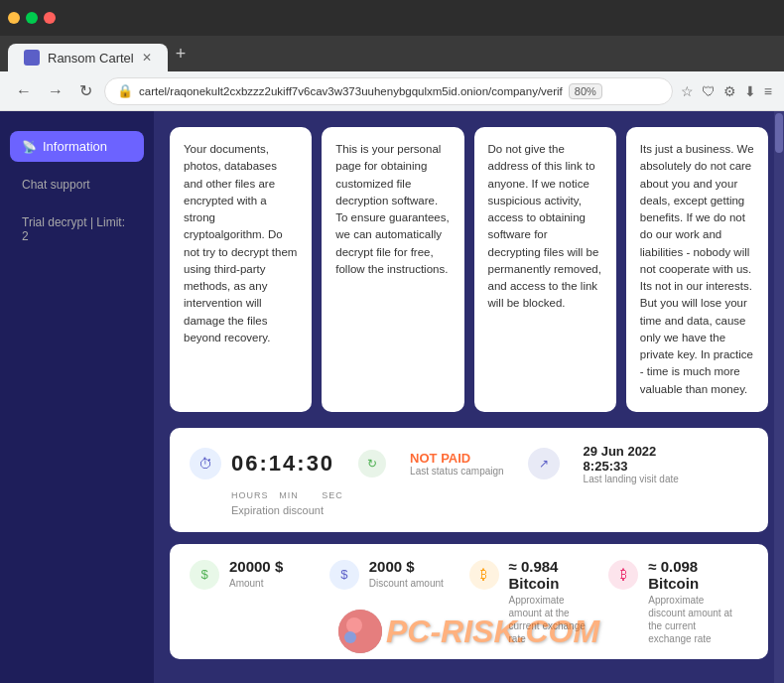 The image size is (784, 683). I want to click on timer-section: ⏱ 06:14:30 ↻ NOT PAID Last status campai…, so click(468, 480).